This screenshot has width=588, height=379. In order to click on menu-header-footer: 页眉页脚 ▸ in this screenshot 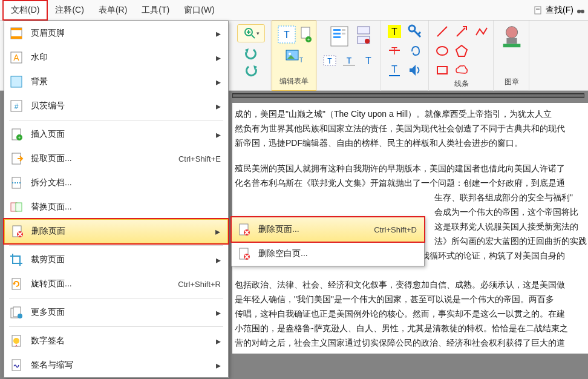, I will do `click(116, 33)`.